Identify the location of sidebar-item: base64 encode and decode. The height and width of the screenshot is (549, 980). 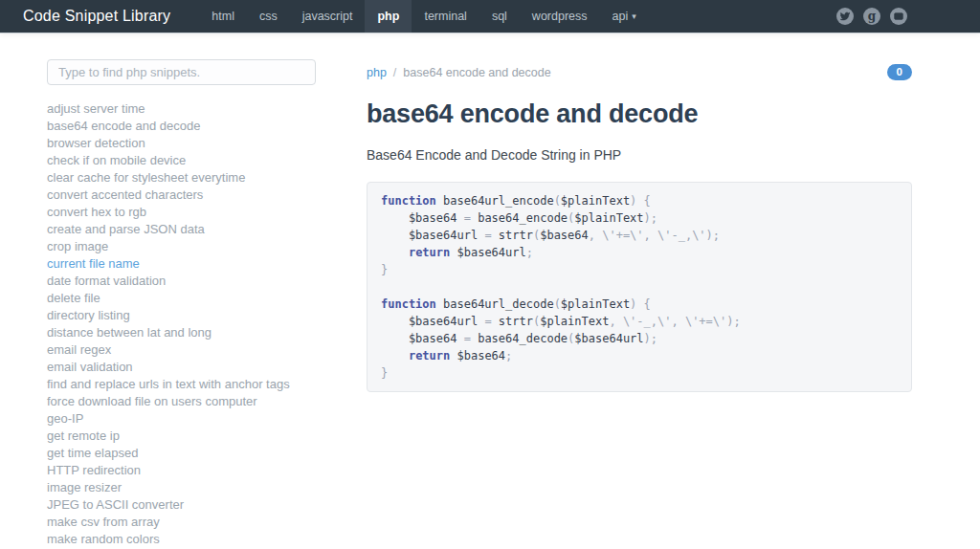
(182, 126).